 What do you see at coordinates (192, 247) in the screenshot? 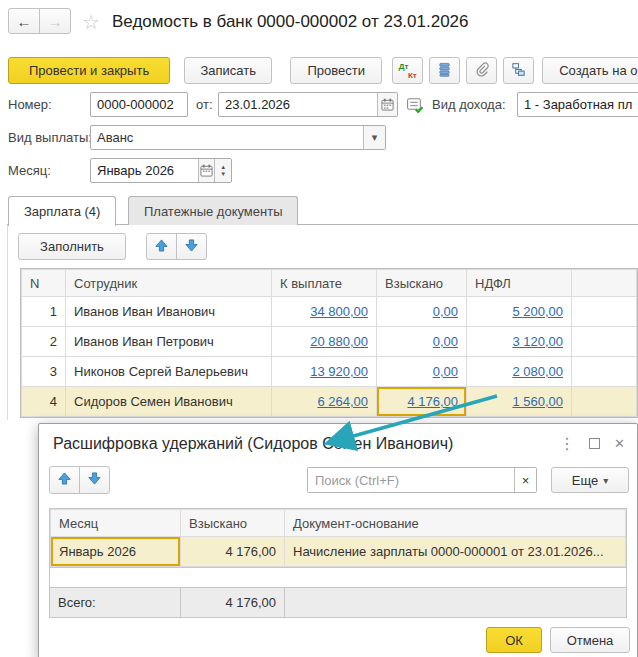
I see `move-down-icon` at bounding box center [192, 247].